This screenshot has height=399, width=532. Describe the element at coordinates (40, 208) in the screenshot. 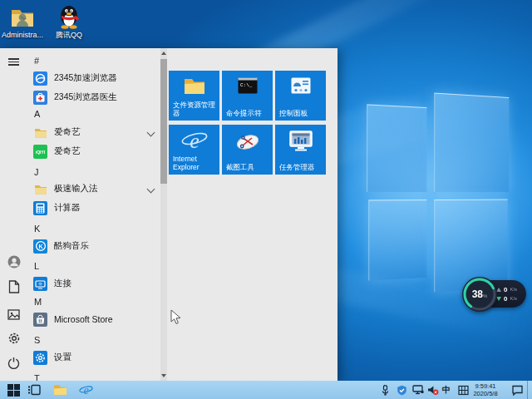

I see `calculator-icon` at that location.